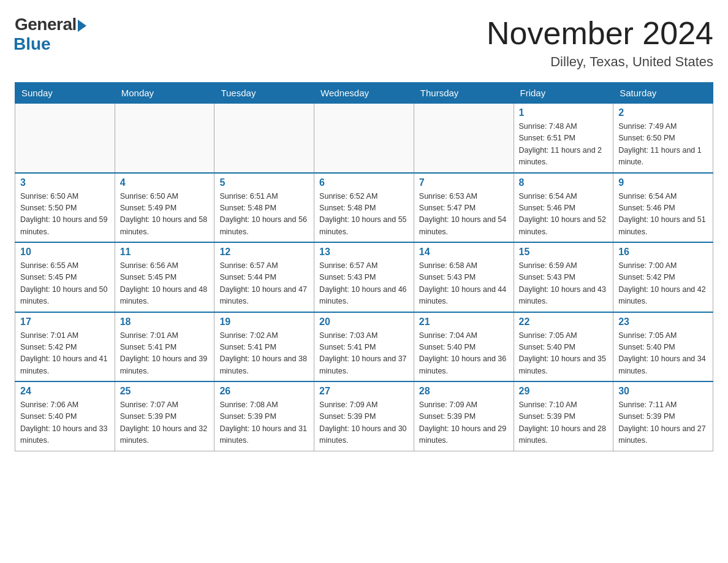 The width and height of the screenshot is (728, 563). What do you see at coordinates (364, 391) in the screenshot?
I see `day-number: 27` at bounding box center [364, 391].